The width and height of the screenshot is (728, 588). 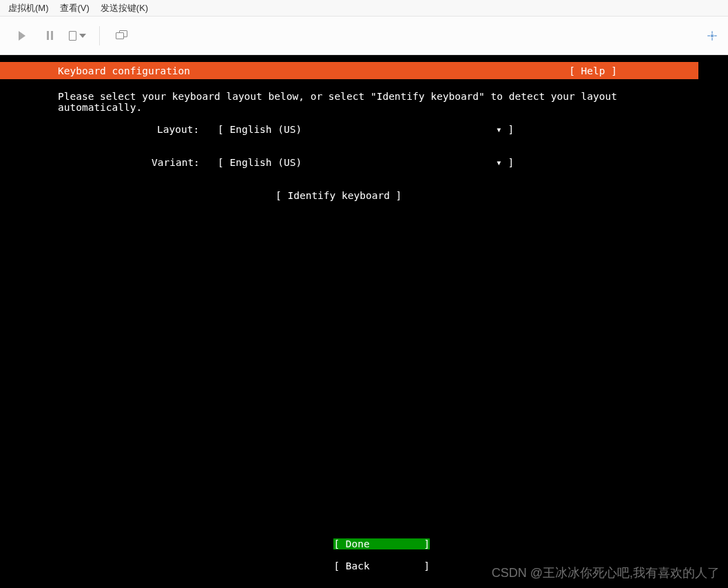 What do you see at coordinates (364, 8) in the screenshot?
I see `host-menubar: 虚拟机(M) 查看(V) 发送按键(K)` at bounding box center [364, 8].